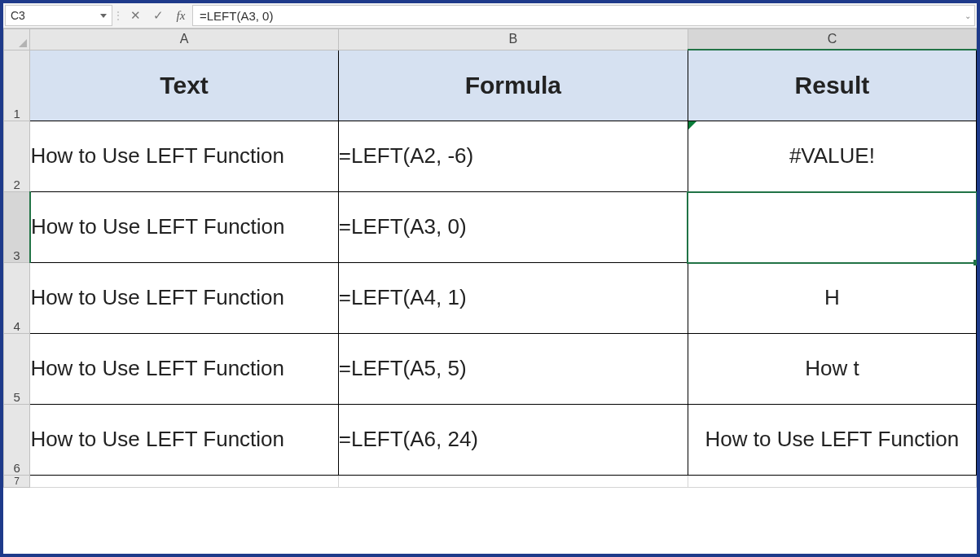 The image size is (980, 557). What do you see at coordinates (832, 482) in the screenshot?
I see `cell-C7` at bounding box center [832, 482].